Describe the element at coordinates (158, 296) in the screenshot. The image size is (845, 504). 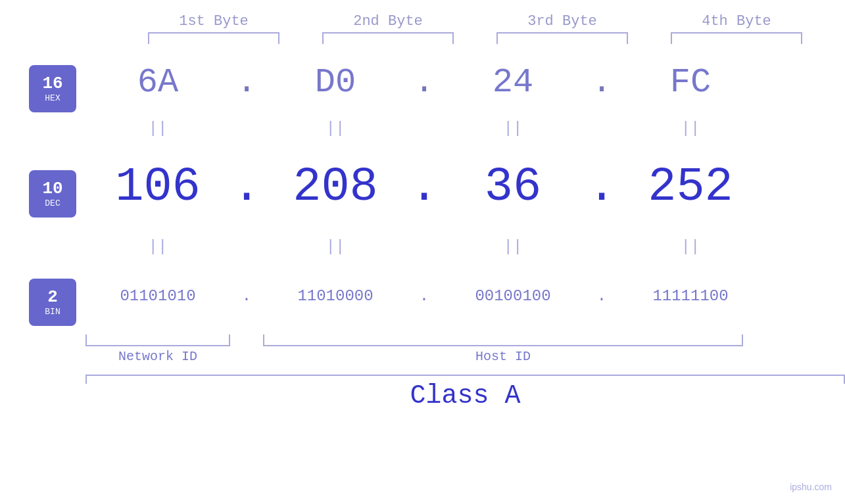
I see `bin-val-1: 01101010` at that location.